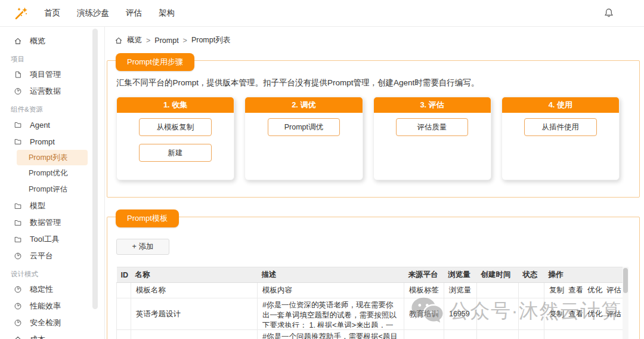 This screenshot has width=644, height=339. What do you see at coordinates (175, 127) in the screenshot?
I see `copy-from-template-button: 从模板复制` at bounding box center [175, 127].